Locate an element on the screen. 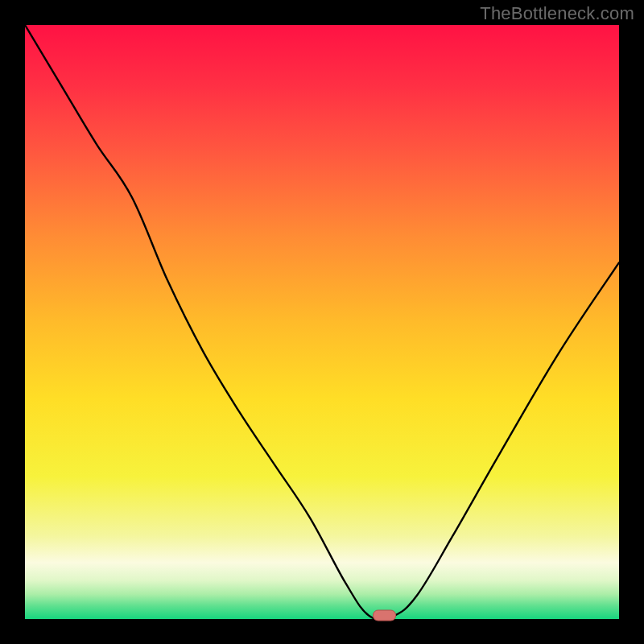  optimum-marker is located at coordinates (385, 615).